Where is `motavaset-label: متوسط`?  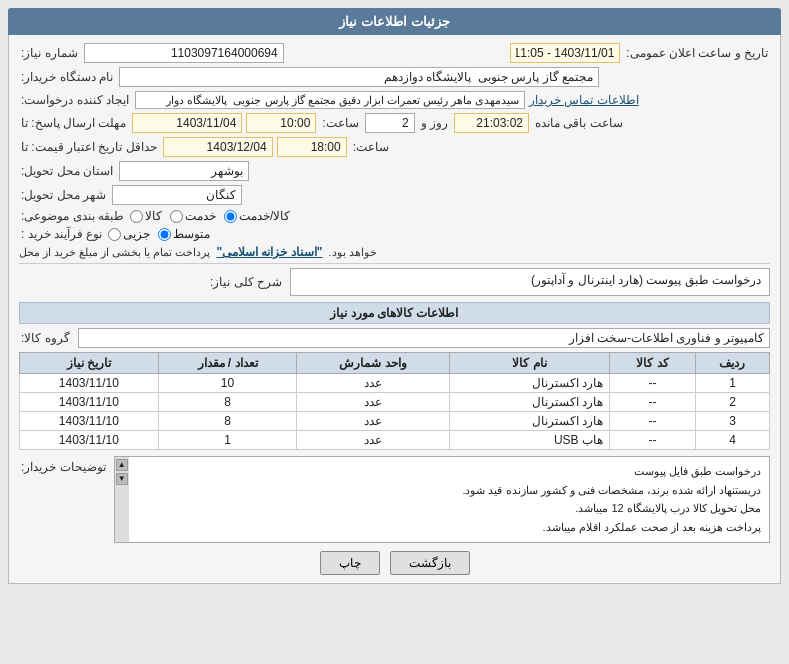
motavaset-label: متوسط is located at coordinates (192, 234).